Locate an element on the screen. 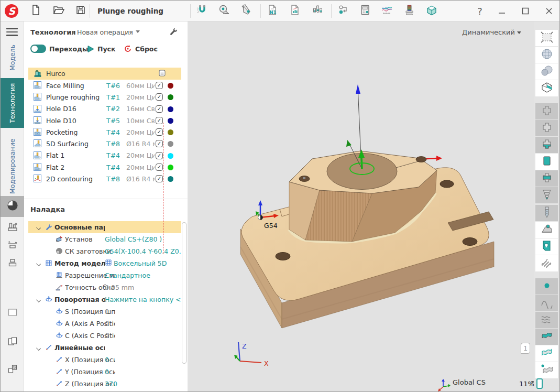 This screenshot has width=560, height=392. nc-program-button: N1 is located at coordinates (272, 11).